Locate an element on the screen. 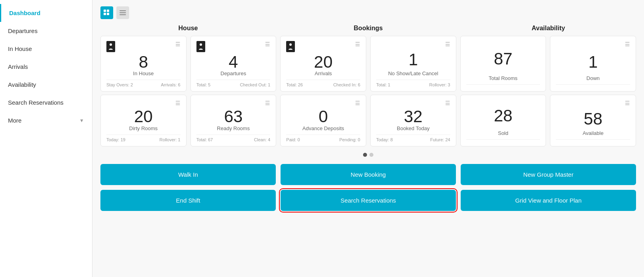  advance-deposits-footer-left: Paid: 0 is located at coordinates (293, 140).